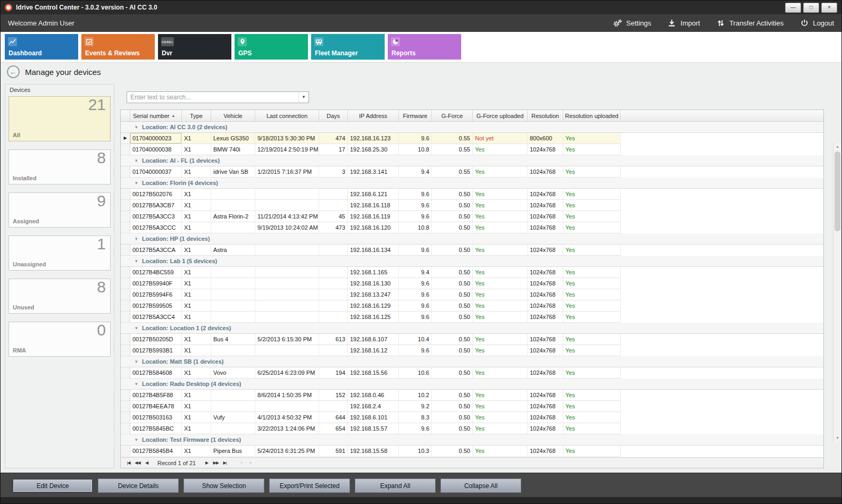 The width and height of the screenshot is (842, 504). Describe the element at coordinates (371, 272) in the screenshot. I see `table-row: 00127B4BC559X1192.168.1.1659.40.50Yes102…` at that location.